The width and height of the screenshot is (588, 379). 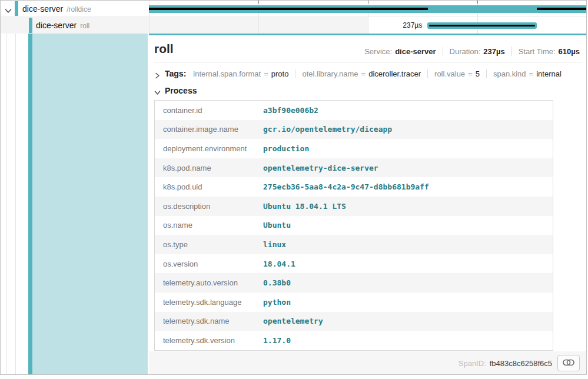 What do you see at coordinates (354, 168) in the screenshot?
I see `table-row: k8s.pod.nameopentelemetry-dice-server` at bounding box center [354, 168].